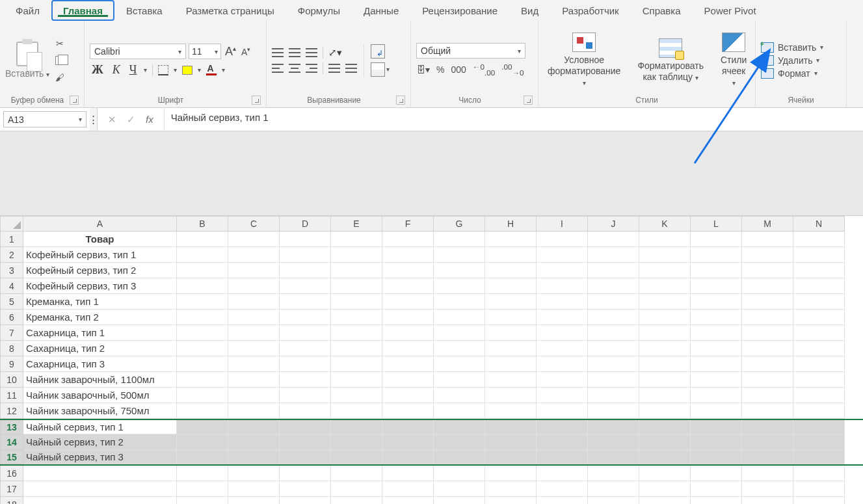 The height and width of the screenshot is (504, 863). Describe the element at coordinates (100, 255) in the screenshot. I see `cell: Кофейный сервиз, тип 1` at that location.